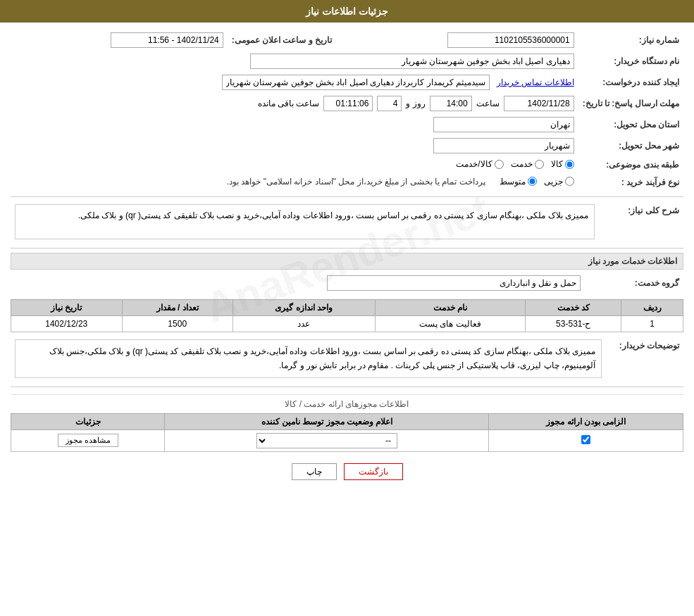  Describe the element at coordinates (304, 308) in the screenshot. I see `col-unit: واحد اندازه گیری` at that location.